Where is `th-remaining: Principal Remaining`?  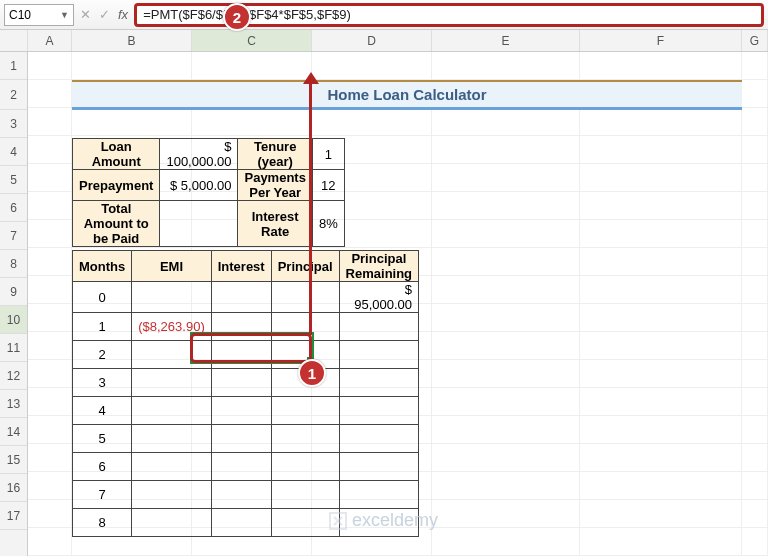 th-remaining: Principal Remaining is located at coordinates (378, 266).